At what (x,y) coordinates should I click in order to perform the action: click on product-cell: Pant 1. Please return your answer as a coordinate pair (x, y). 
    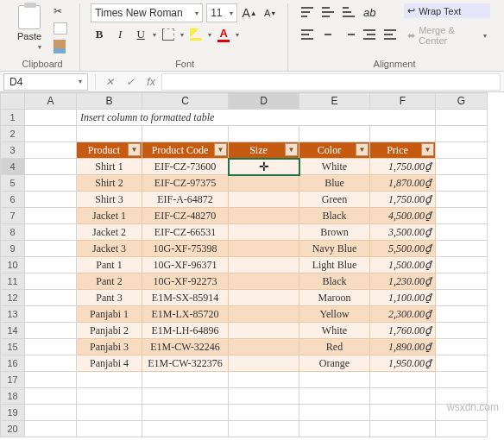
    Looking at the image, I should click on (110, 266).